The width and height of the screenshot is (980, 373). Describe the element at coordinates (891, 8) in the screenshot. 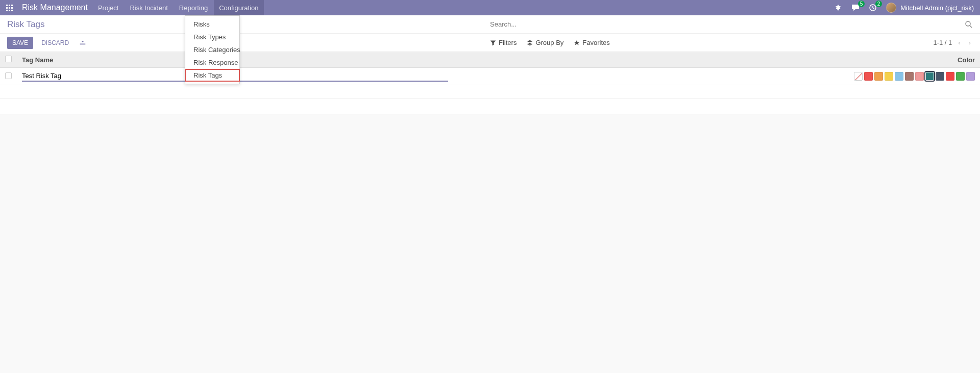

I see `avatar` at that location.